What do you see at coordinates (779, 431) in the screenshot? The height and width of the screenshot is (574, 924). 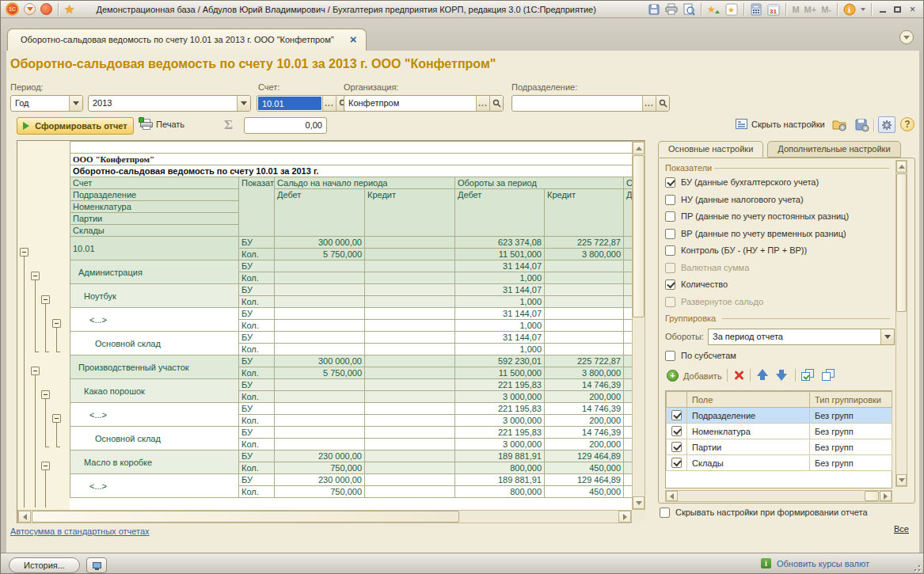 I see `grouping-row: НоменклатураБез групп` at bounding box center [779, 431].